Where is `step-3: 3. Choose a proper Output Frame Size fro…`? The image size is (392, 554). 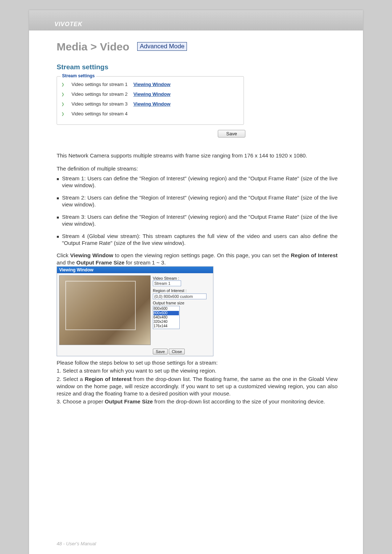
step-3: 3. Choose a proper Output Frame Size fro… is located at coordinates (197, 402).